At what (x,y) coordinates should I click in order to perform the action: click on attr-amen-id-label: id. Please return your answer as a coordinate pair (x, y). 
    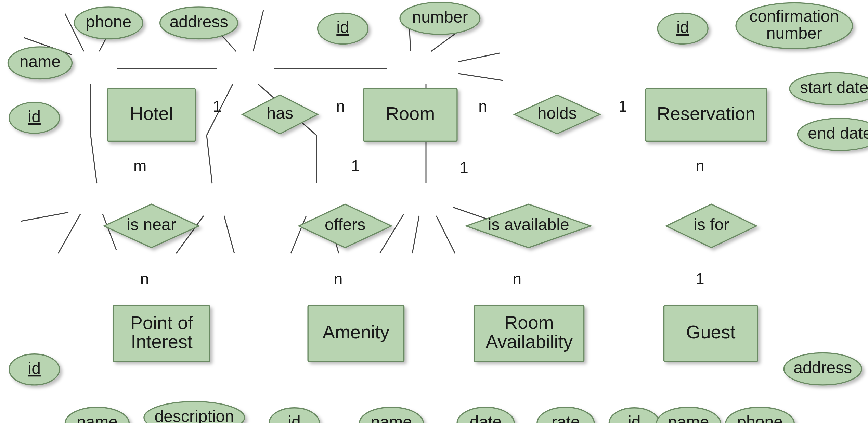
    Looking at the image, I should click on (294, 418).